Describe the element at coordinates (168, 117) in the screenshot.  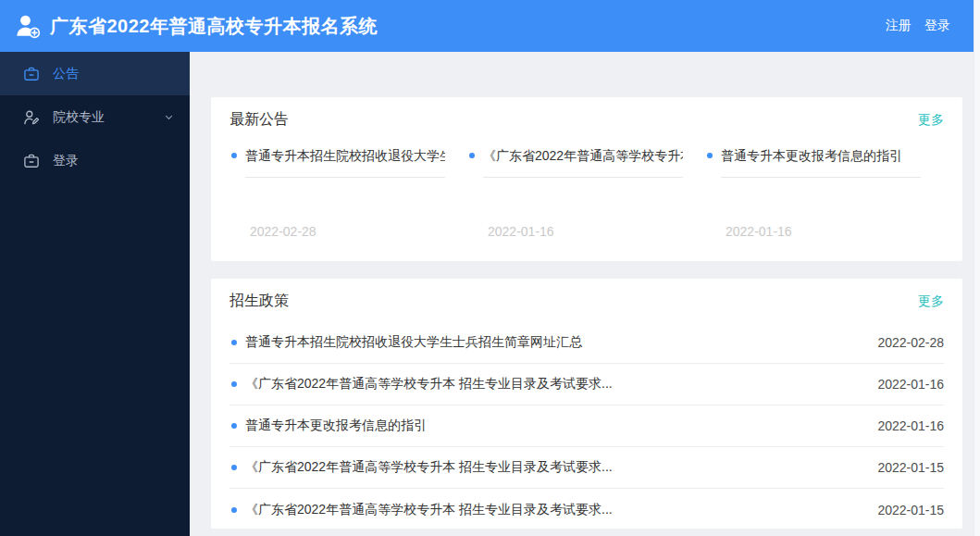
I see `chevron-down-icon` at that location.